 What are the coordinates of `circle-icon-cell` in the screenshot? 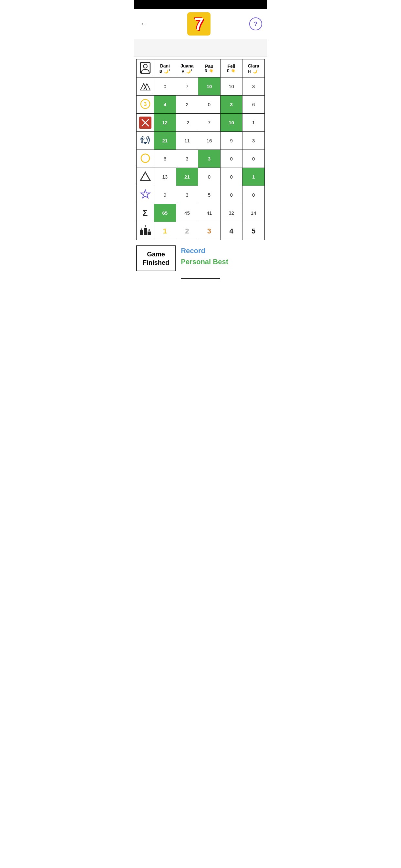 It's located at (145, 159).